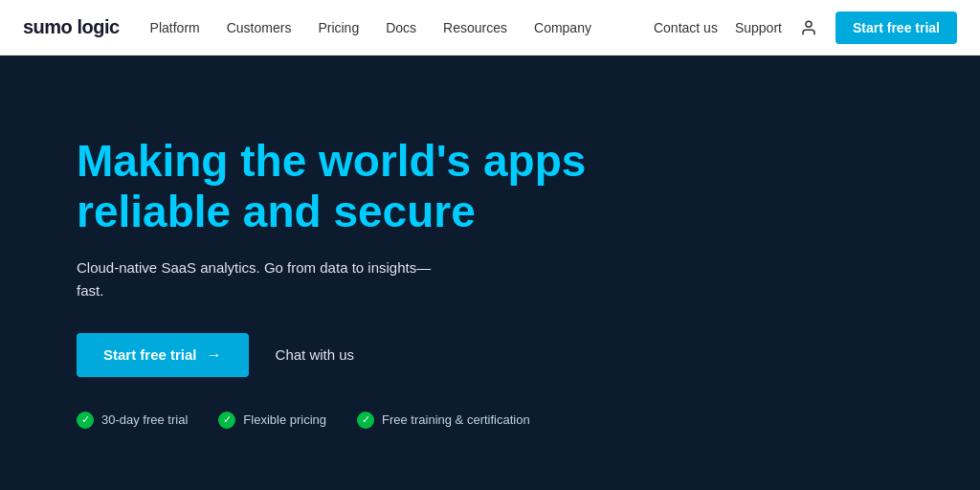 The image size is (980, 490). What do you see at coordinates (896, 28) in the screenshot?
I see `navbar-cta-button: Start free trial` at bounding box center [896, 28].